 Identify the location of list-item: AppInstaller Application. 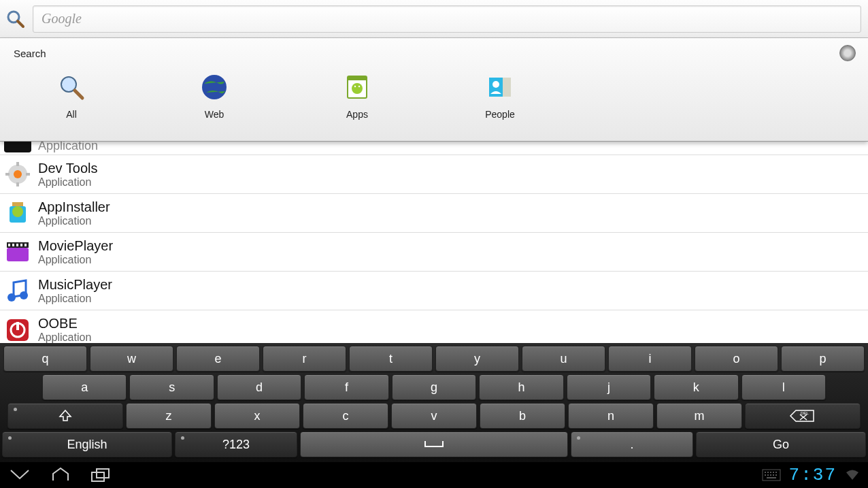
(434, 214).